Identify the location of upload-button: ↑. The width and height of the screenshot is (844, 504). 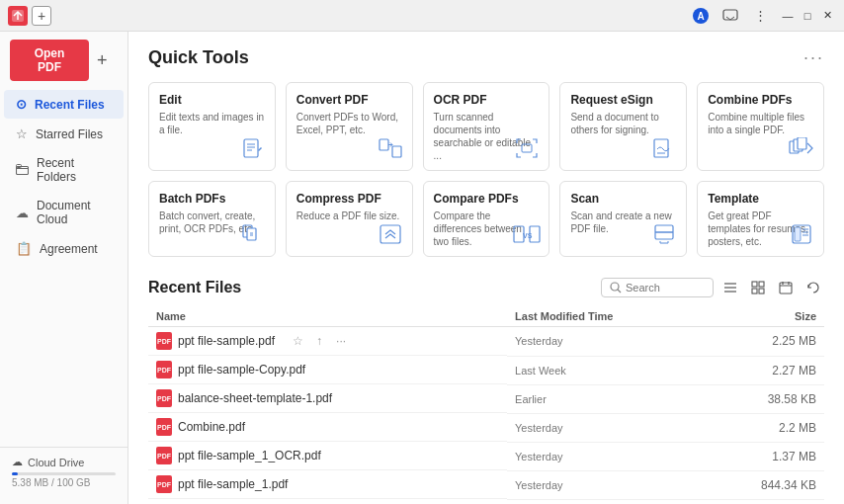
(319, 341).